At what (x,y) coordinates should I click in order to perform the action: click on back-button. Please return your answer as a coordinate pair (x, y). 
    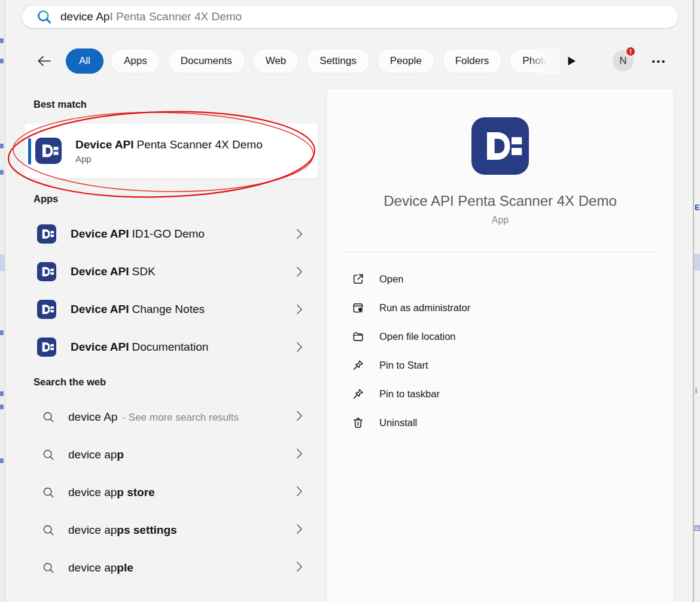
    Looking at the image, I should click on (44, 61).